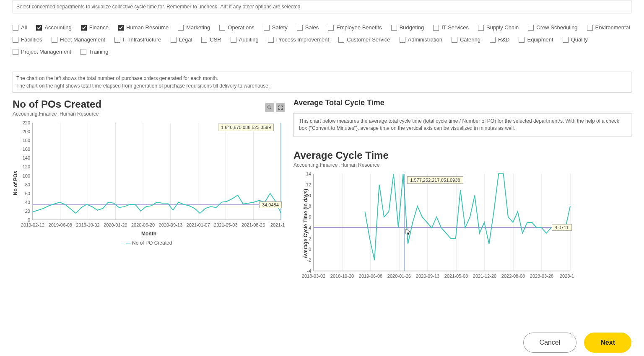 The width and height of the screenshot is (644, 356). What do you see at coordinates (246, 127) in the screenshot?
I see `left-tooltip: 1,640,670,088,523.3599` at bounding box center [246, 127].